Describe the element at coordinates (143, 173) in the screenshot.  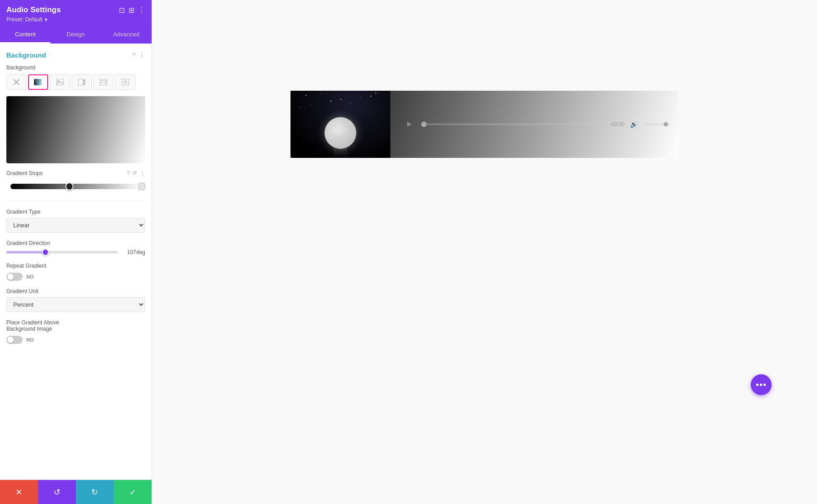
I see `gradient-stops-more: ⋮` at that location.